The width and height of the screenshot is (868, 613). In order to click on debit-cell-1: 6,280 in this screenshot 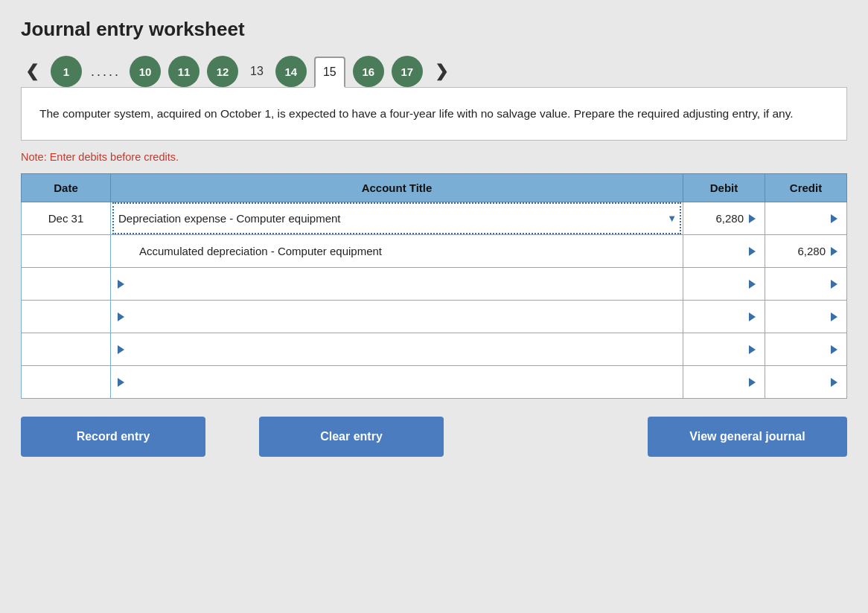, I will do `click(724, 219)`.